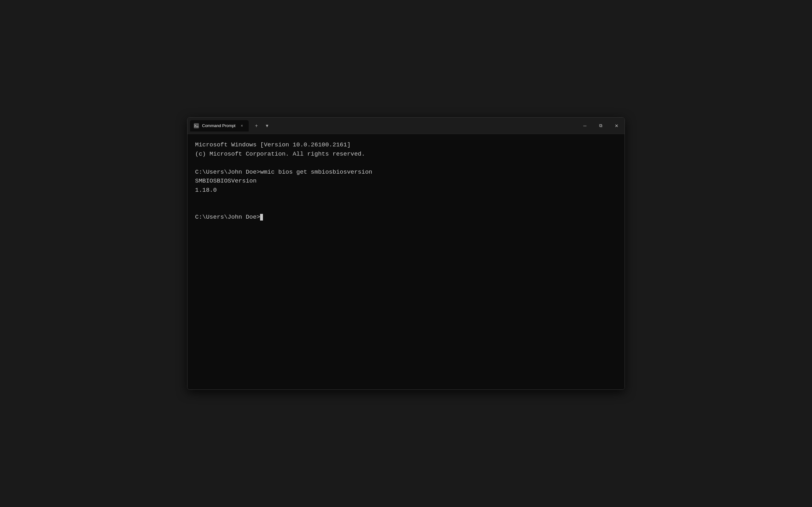 This screenshot has height=507, width=812. What do you see at coordinates (585, 126) in the screenshot?
I see `minimize-button: ─` at bounding box center [585, 126].